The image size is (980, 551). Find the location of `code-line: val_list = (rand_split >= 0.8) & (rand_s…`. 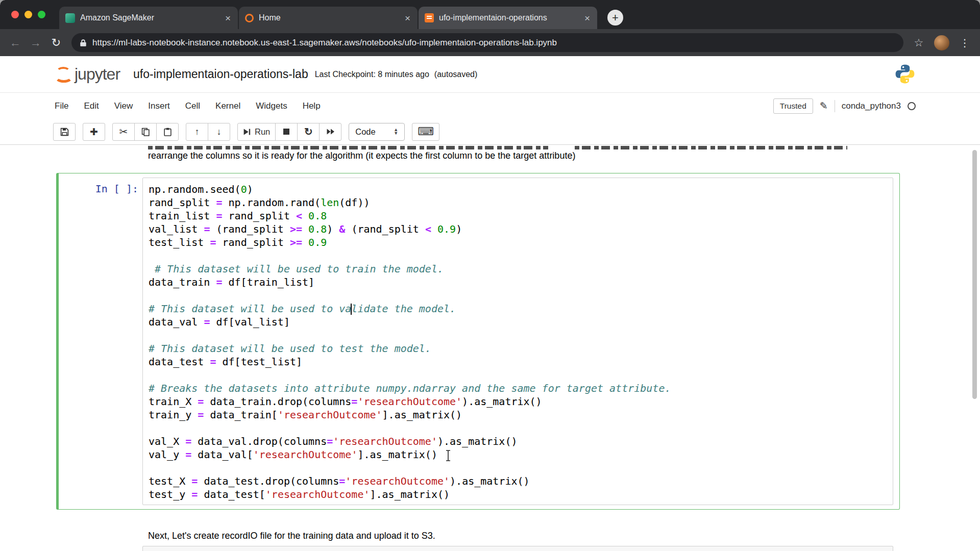

code-line: val_list = (rand_split >= 0.8) & (rand_s… is located at coordinates (521, 229).